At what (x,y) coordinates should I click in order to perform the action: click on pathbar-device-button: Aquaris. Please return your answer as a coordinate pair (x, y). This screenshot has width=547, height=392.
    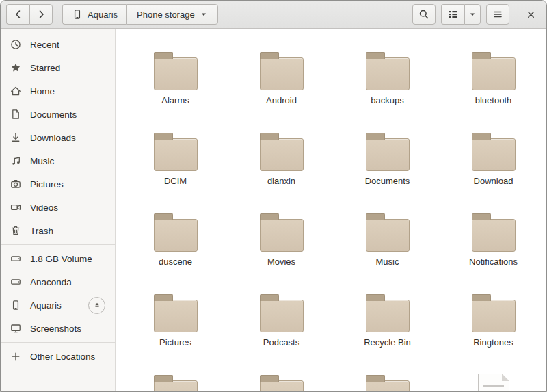
    Looking at the image, I should click on (94, 14).